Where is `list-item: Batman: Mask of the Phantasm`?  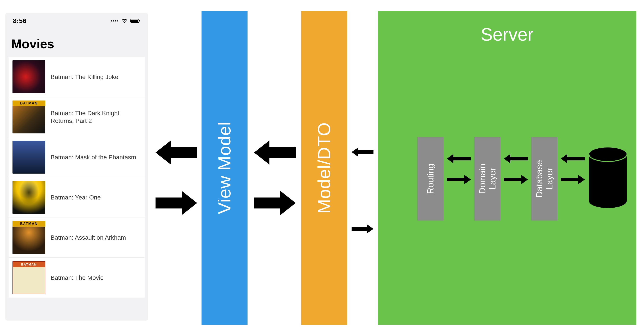
list-item: Batman: Mask of the Phantasm is located at coordinates (76, 157).